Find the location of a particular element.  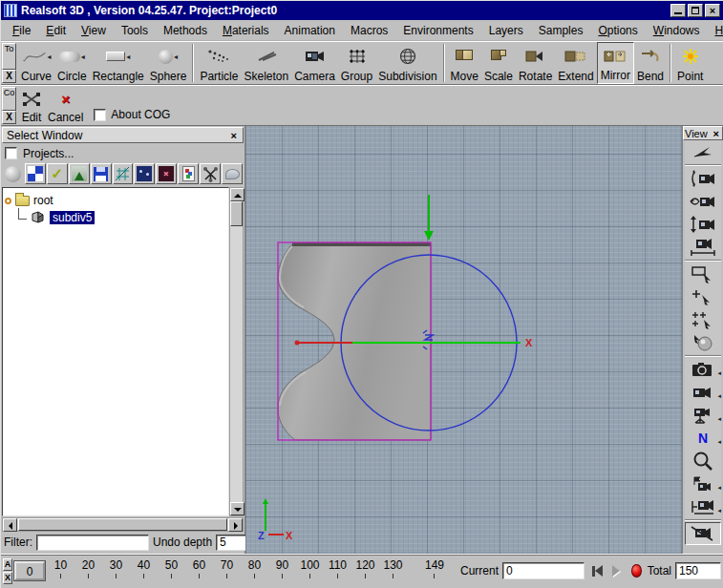

normal-view-button: N◂ is located at coordinates (703, 438).